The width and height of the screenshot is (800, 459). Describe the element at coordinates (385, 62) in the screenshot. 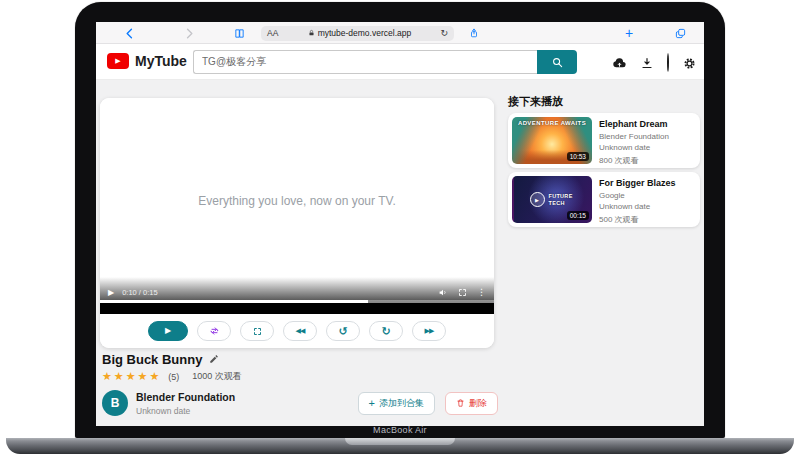

I see `search-bar` at that location.